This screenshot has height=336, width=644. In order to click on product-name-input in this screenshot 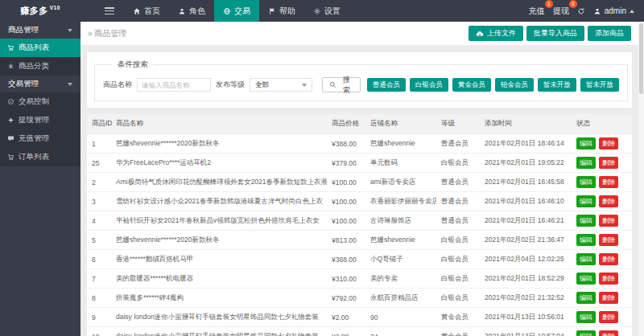, I will do `click(174, 85)`.